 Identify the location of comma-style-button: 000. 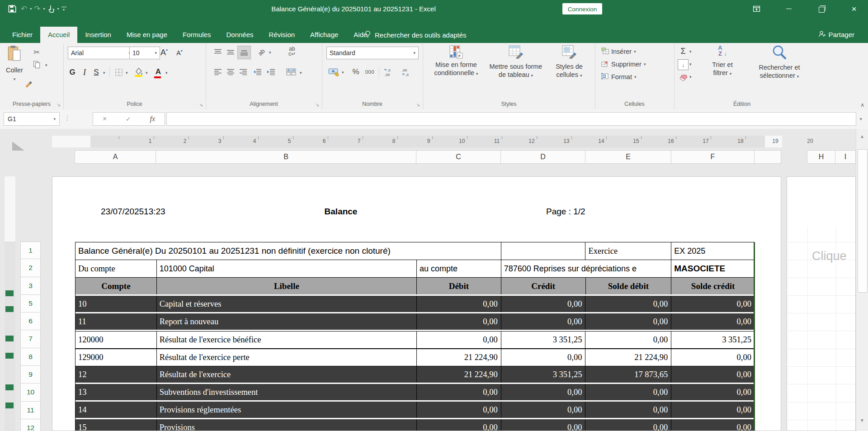
(370, 72).